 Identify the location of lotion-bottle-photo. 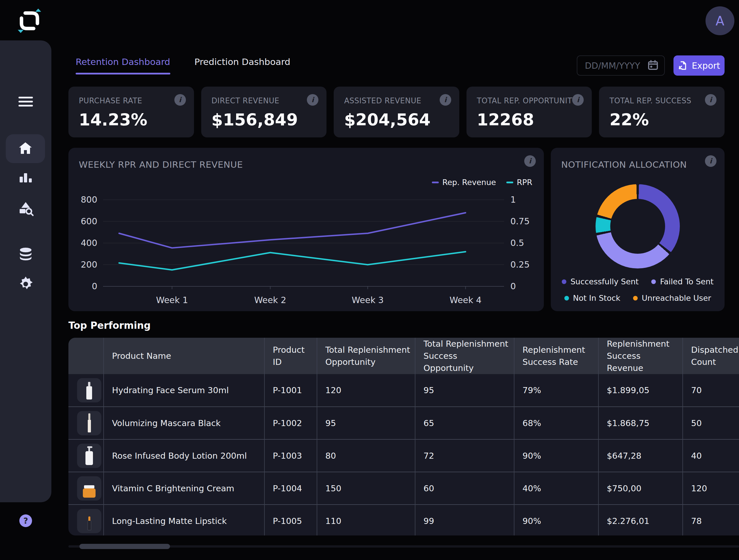
(89, 456).